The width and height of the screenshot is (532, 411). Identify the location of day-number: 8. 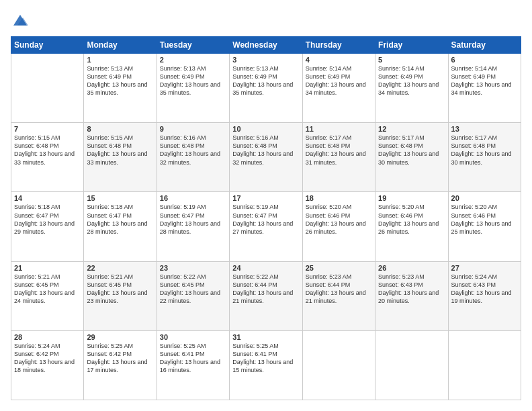
(120, 129).